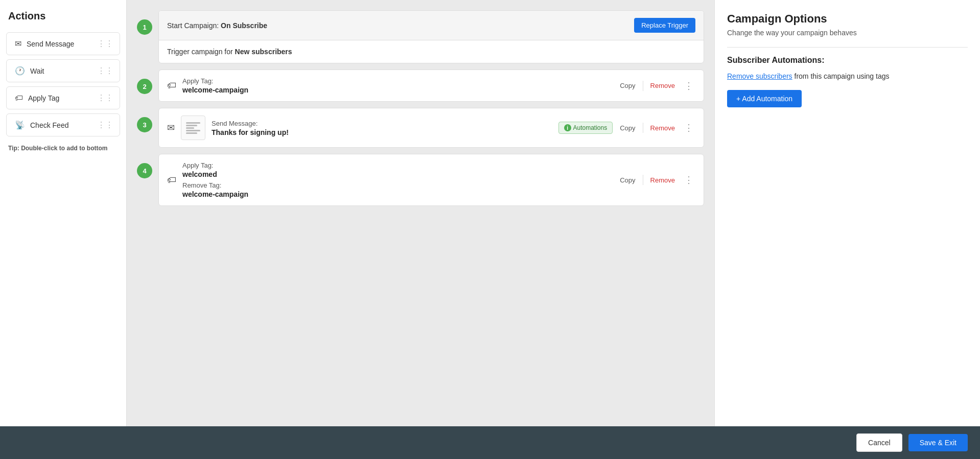 This screenshot has height=459, width=980. What do you see at coordinates (431, 180) in the screenshot?
I see `step-4-body: 🏷 Apply Tag: welcomed Remove Tag: welcom…` at bounding box center [431, 180].